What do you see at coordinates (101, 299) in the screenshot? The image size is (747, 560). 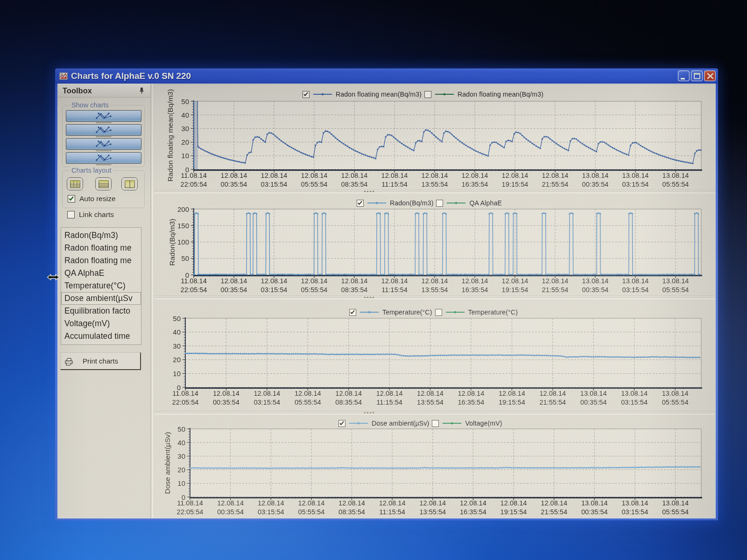 I see `list-item: Dose ambient(µSv` at bounding box center [101, 299].